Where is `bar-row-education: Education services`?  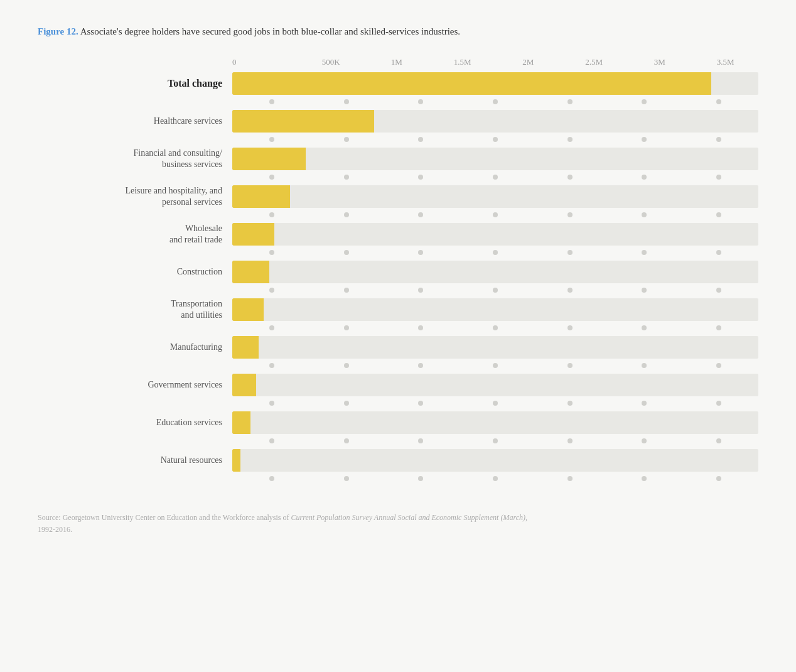 bar-row-education: Education services is located at coordinates (398, 423).